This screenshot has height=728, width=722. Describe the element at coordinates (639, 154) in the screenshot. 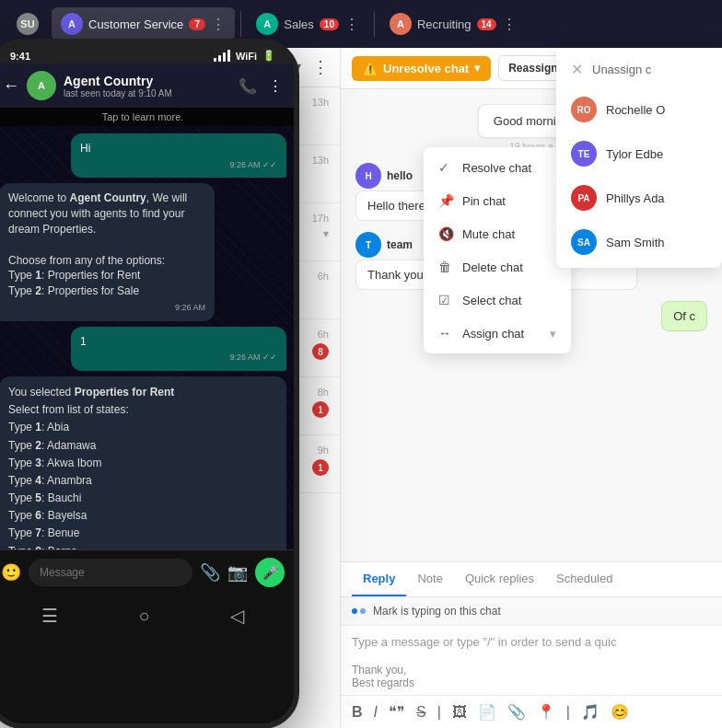

I see `reassign-agent-te: TE Tylor Edbe` at that location.